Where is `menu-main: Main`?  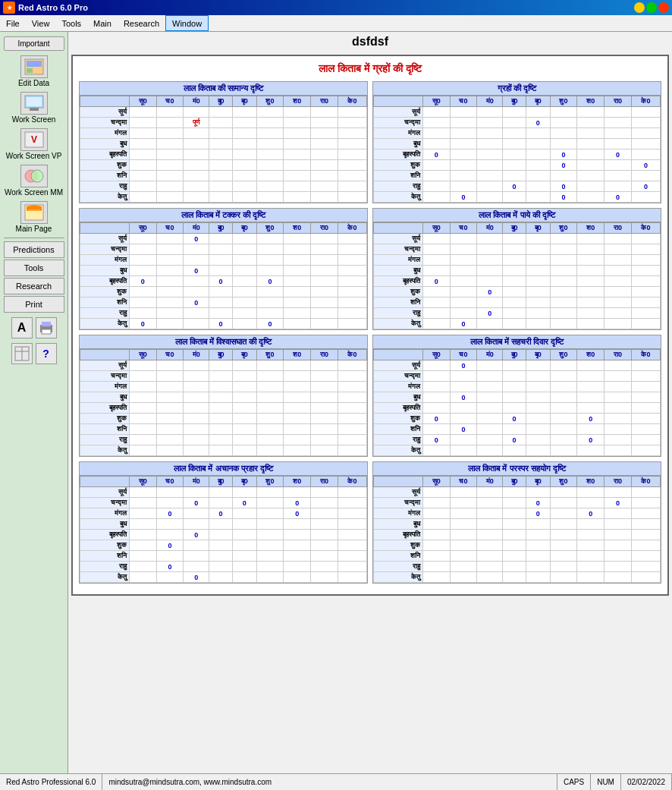 menu-main: Main is located at coordinates (102, 23).